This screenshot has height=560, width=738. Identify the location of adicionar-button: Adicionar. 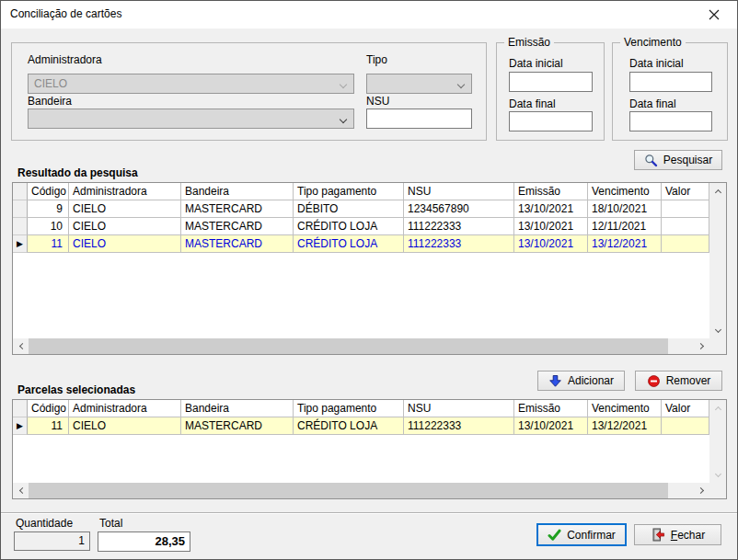
(582, 381).